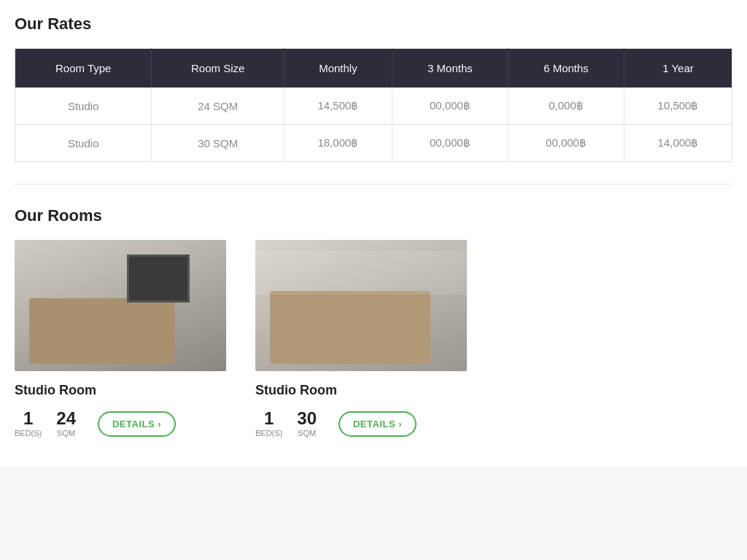 Image resolution: width=747 pixels, height=560 pixels. What do you see at coordinates (159, 424) in the screenshot?
I see `chevron-right-icon-1: ›` at bounding box center [159, 424].